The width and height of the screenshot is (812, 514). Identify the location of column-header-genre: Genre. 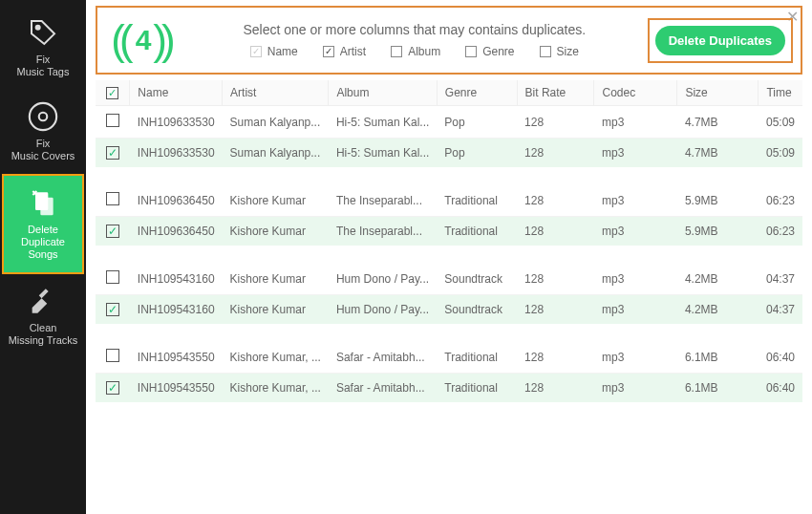
(477, 94).